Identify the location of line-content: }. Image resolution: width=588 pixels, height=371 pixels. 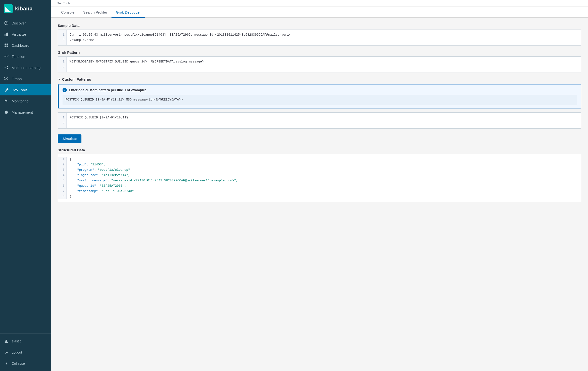
(324, 197).